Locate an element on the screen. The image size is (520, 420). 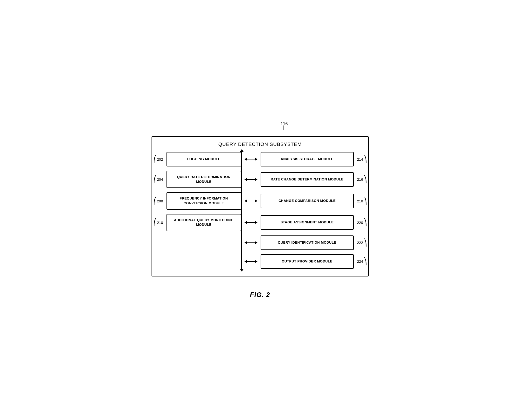
freq-info-wrapper: ⎛ 208 FREQUENCY INFORMATION CONVERSION M… is located at coordinates (204, 201).